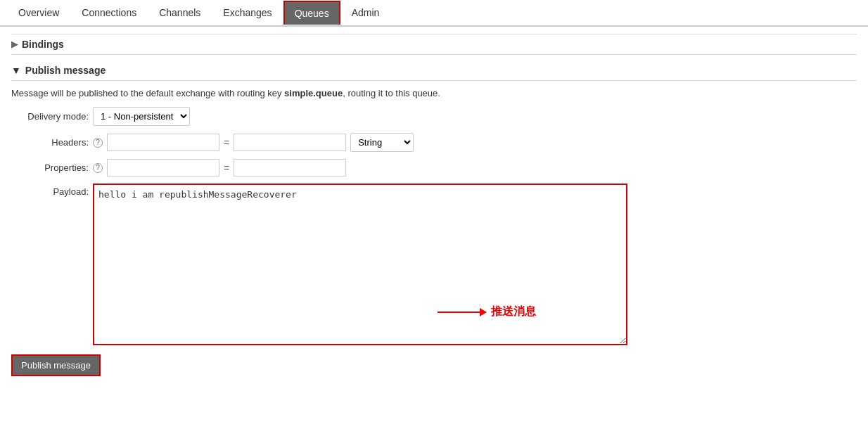  What do you see at coordinates (98, 168) in the screenshot?
I see `properties-help-icon: ?` at bounding box center [98, 168].